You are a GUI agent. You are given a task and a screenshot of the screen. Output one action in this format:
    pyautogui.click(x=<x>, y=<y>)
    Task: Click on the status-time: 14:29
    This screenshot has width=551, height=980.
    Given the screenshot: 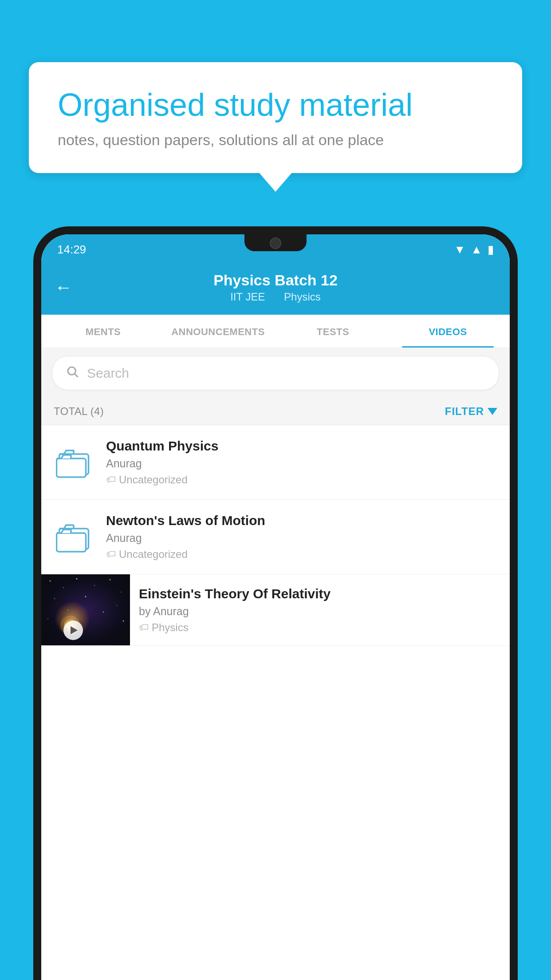 What is the action you would take?
    pyautogui.click(x=72, y=249)
    